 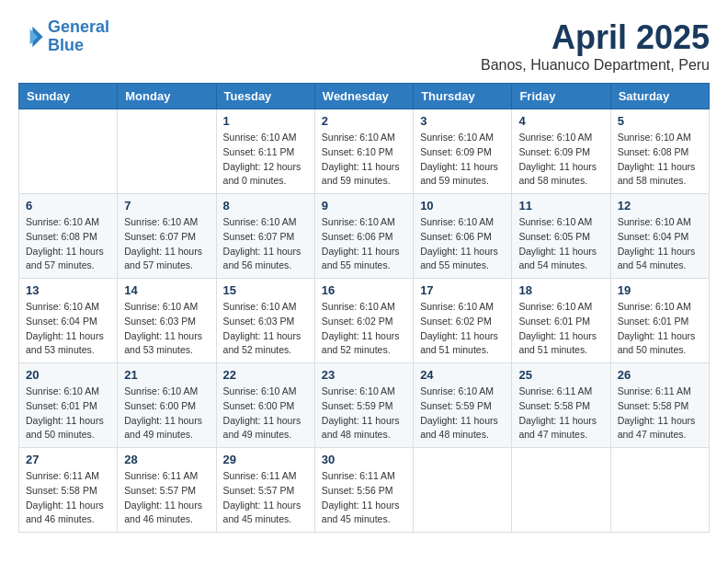 What do you see at coordinates (660, 152) in the screenshot?
I see `calendar-cell: 5Sunrise: 6:10 AMSunset: 6:08 PMDaylight…` at bounding box center [660, 152].